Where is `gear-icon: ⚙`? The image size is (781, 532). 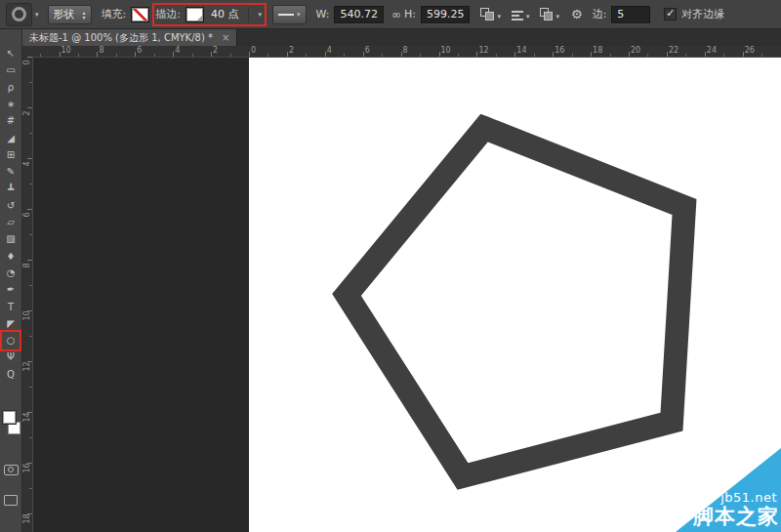
gear-icon: ⚙ is located at coordinates (577, 14).